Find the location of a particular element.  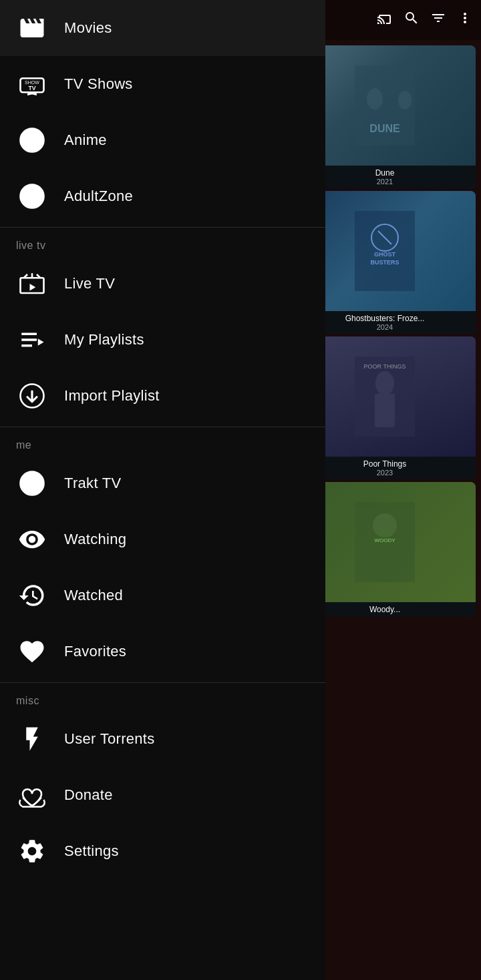

search-icon is located at coordinates (412, 20).